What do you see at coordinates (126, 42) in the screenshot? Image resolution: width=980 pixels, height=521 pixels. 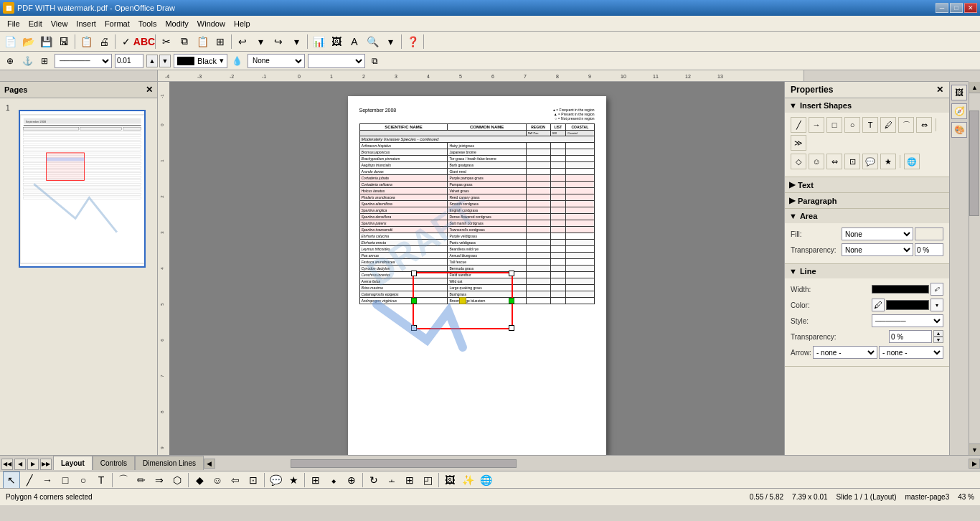 I see `spellcheck-btn: ✓` at bounding box center [126, 42].